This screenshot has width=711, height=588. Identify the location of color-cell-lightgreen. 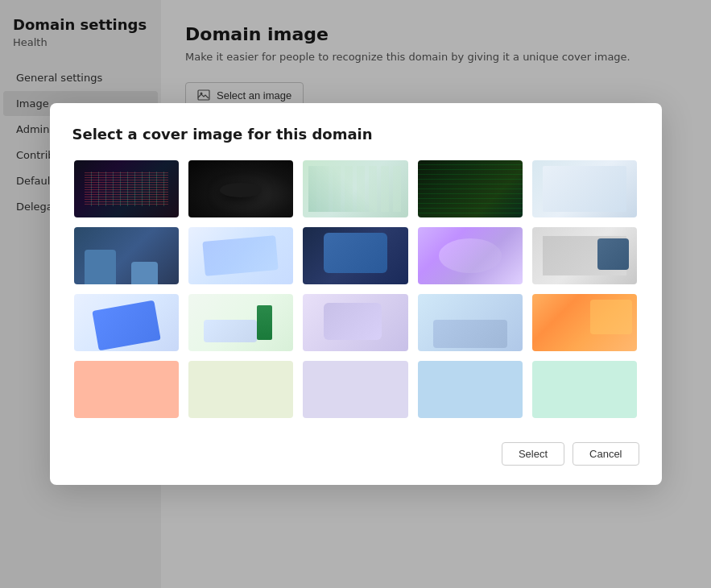
(241, 390).